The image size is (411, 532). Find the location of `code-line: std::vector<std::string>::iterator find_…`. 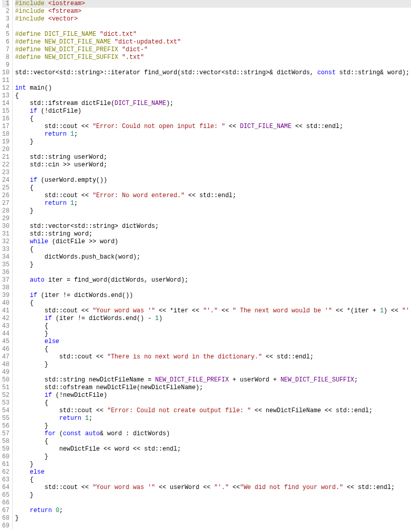

code-line: std::vector<std::string>::iterator find_… is located at coordinates (213, 73).